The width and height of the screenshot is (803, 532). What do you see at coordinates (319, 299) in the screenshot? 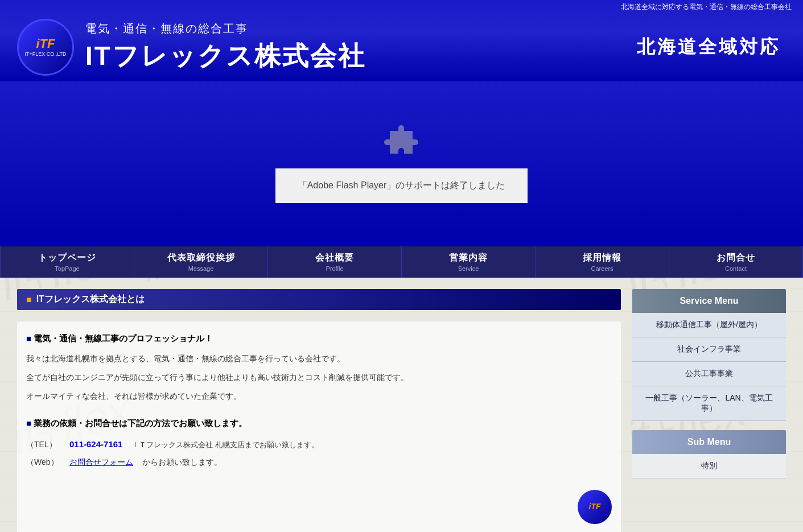
I see `content-title-bar: ITフレックス株式会社とは` at bounding box center [319, 299].